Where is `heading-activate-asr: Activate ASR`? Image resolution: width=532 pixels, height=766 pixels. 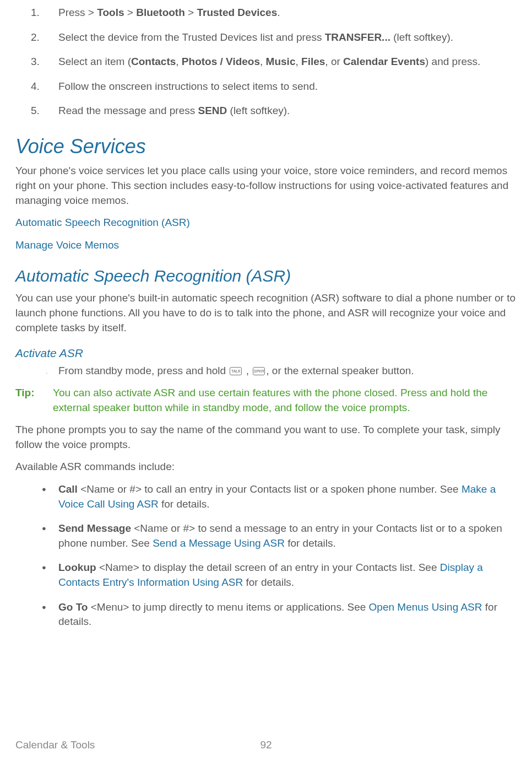
heading-activate-asr: Activate ASR is located at coordinates (266, 353).